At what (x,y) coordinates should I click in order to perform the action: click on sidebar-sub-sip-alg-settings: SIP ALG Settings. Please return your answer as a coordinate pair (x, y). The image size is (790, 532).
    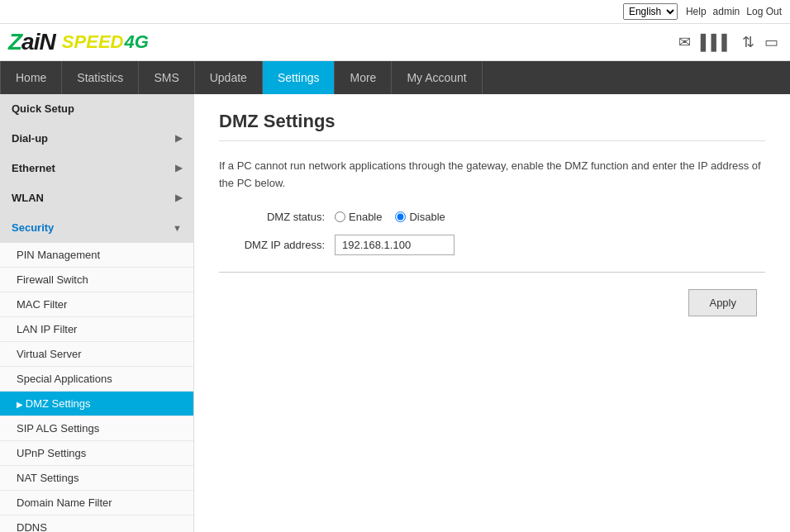
    Looking at the image, I should click on (97, 429).